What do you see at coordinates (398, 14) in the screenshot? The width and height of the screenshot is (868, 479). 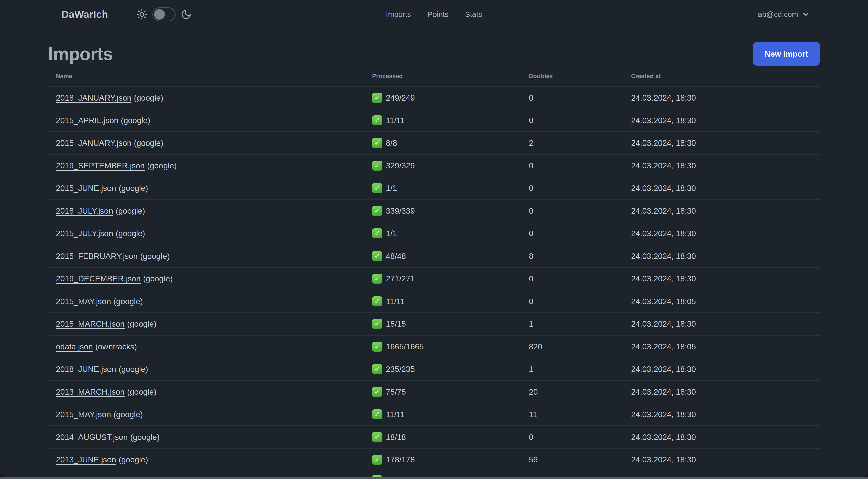 I see `nav-link-imports: Imports` at bounding box center [398, 14].